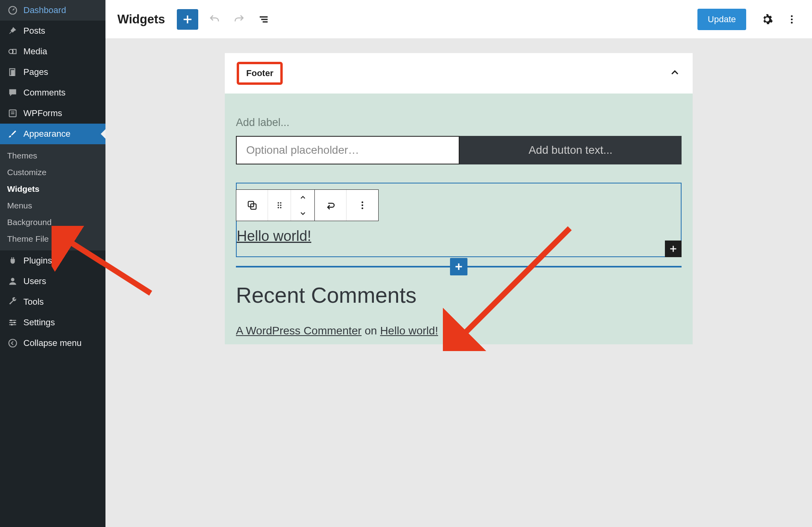  What do you see at coordinates (36, 72) in the screenshot?
I see `sidebar-item-label: Pages` at bounding box center [36, 72].